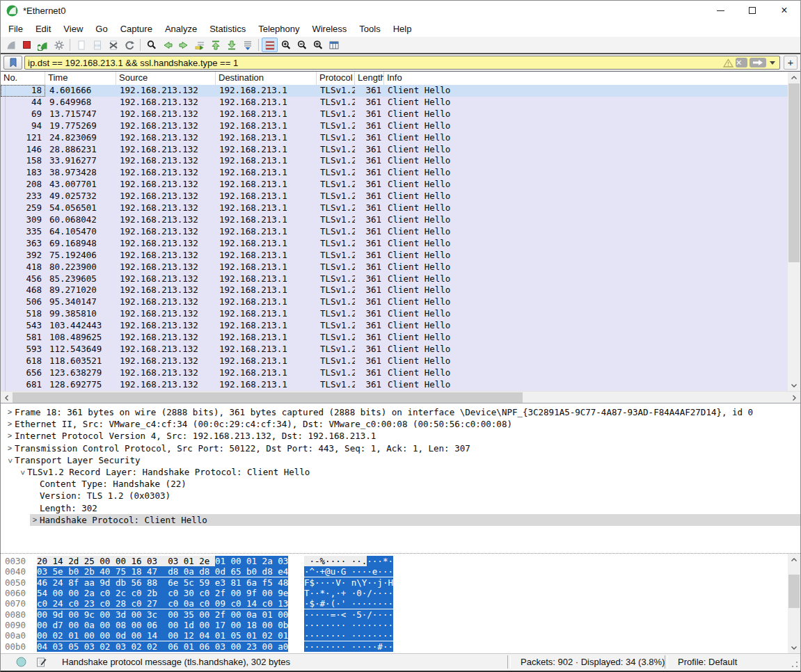 This screenshot has width=801, height=672. What do you see at coordinates (395, 232) in the screenshot?
I see `packet-row: 33564.105470192.168.213.132192.168.213.1…` at bounding box center [395, 232].